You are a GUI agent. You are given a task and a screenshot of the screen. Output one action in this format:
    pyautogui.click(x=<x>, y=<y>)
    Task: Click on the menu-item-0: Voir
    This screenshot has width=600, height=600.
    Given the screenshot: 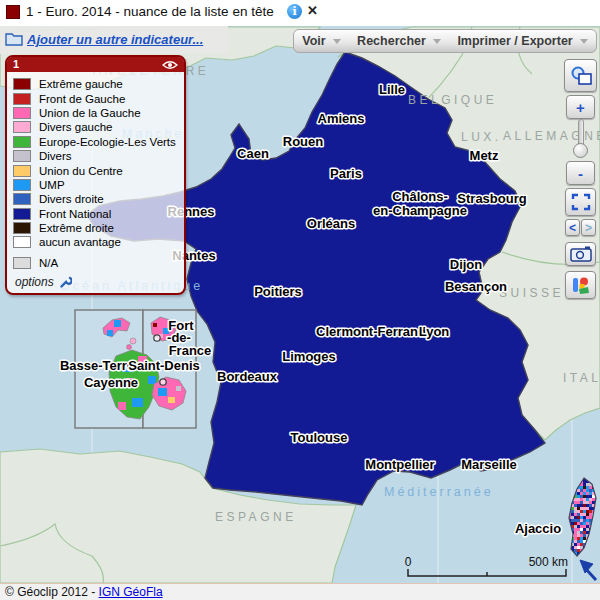 What is the action you would take?
    pyautogui.click(x=321, y=41)
    